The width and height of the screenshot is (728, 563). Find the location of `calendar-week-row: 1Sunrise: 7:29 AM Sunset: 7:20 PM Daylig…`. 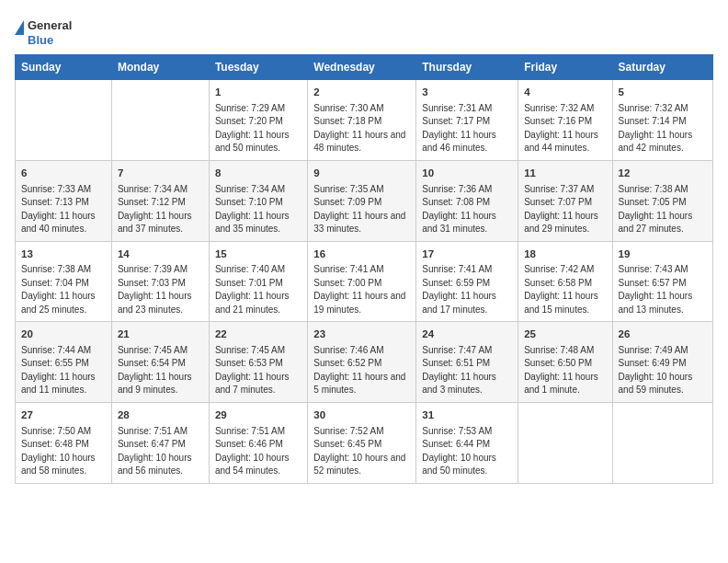

calendar-week-row: 1Sunrise: 7:29 AM Sunset: 7:20 PM Daylig… is located at coordinates (364, 121).